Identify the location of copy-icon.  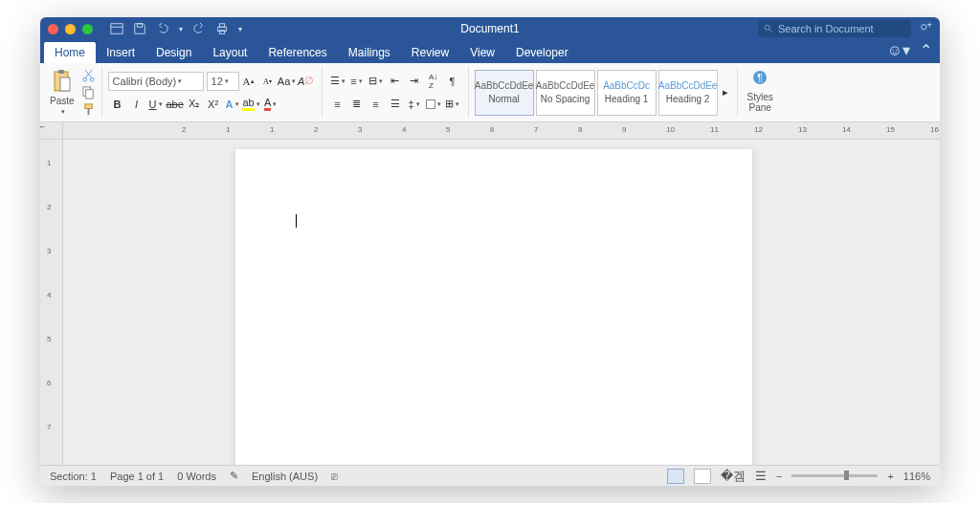
(88, 92).